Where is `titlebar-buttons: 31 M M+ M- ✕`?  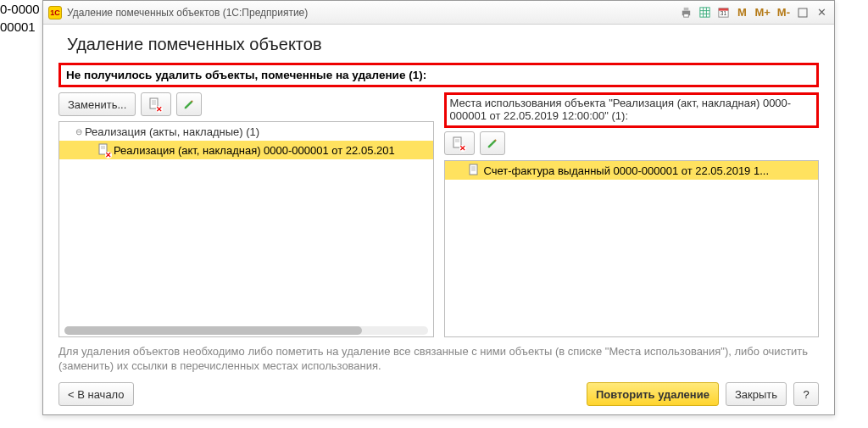
titlebar-buttons: 31 M M+ M- ✕ is located at coordinates (754, 13).